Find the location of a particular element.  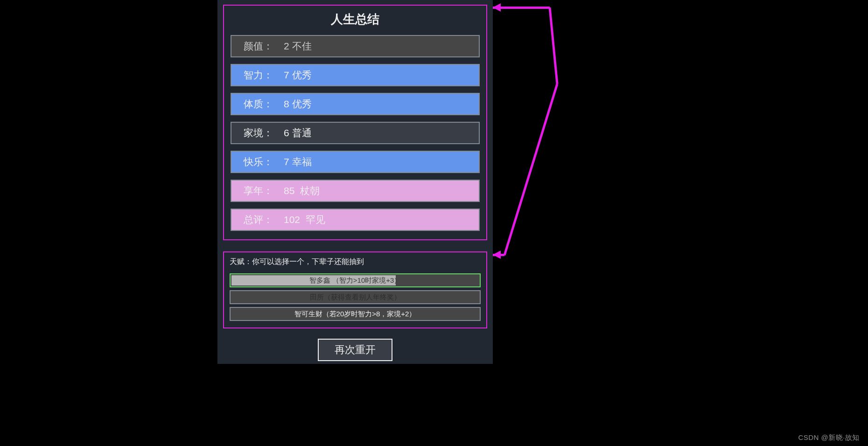

talent-item: 智可生财（若20岁时智力>8，家境+2） is located at coordinates (355, 314).